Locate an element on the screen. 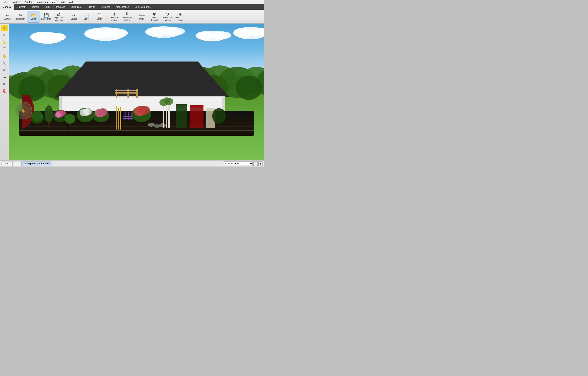  miroir-icon: ⟺ is located at coordinates (142, 15).